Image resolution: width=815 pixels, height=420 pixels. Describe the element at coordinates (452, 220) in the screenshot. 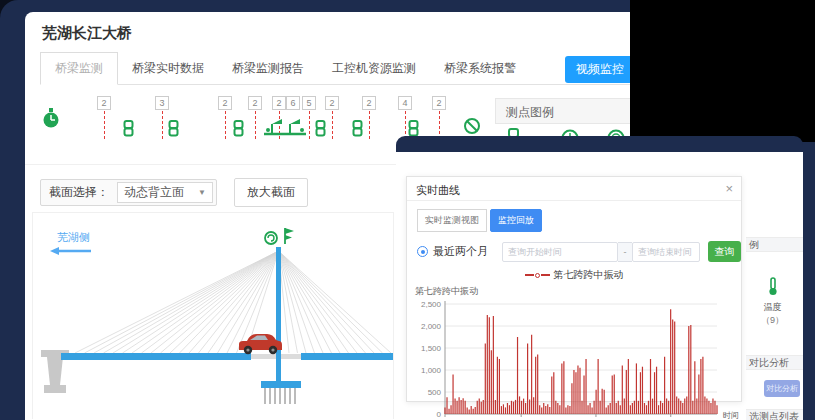

I see `tab-realtime-view: 实时监测视图` at that location.